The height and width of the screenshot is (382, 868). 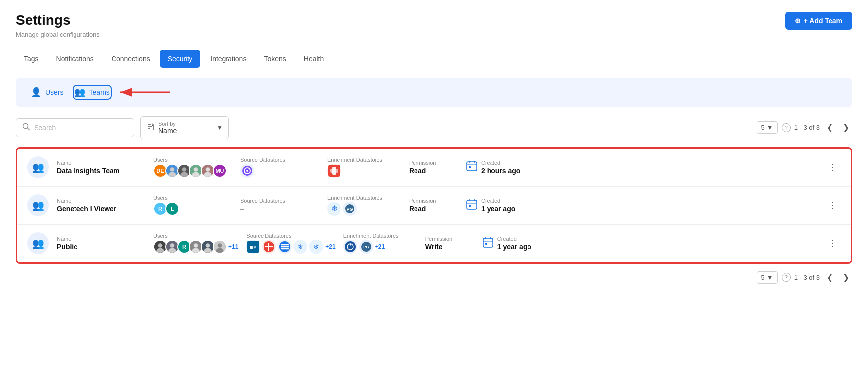 I want to click on teams-nav-wrapper: 👥 Teams, so click(x=123, y=92).